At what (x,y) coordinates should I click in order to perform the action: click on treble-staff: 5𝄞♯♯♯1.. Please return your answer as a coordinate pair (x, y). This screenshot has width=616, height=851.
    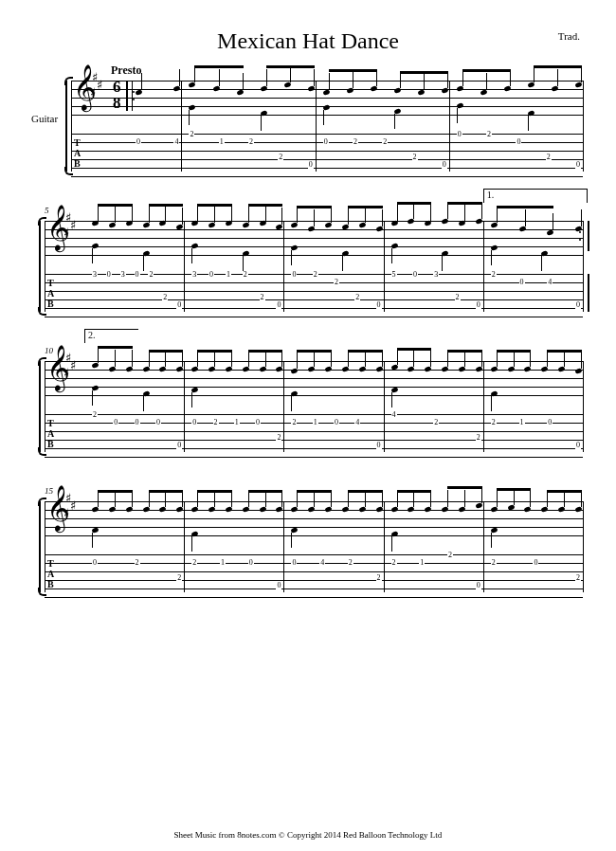
    Looking at the image, I should click on (314, 236).